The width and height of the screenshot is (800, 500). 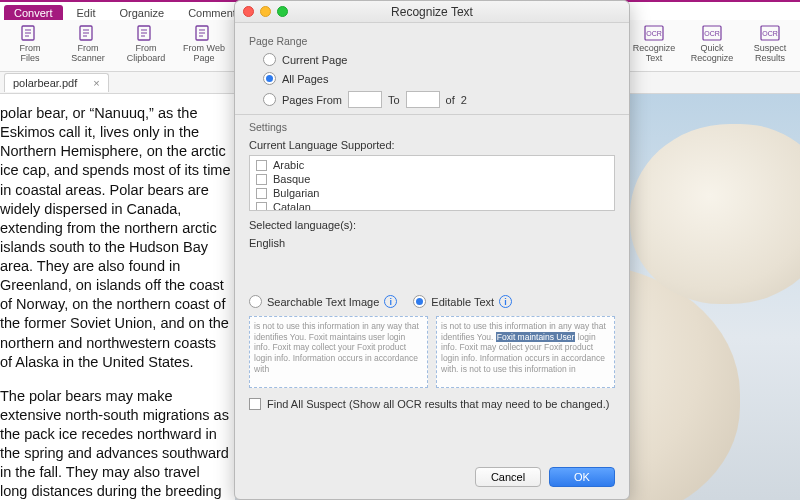 What do you see at coordinates (712, 44) in the screenshot?
I see `ribbon-quick-recognize: OCRQuickRecognize` at bounding box center [712, 44].